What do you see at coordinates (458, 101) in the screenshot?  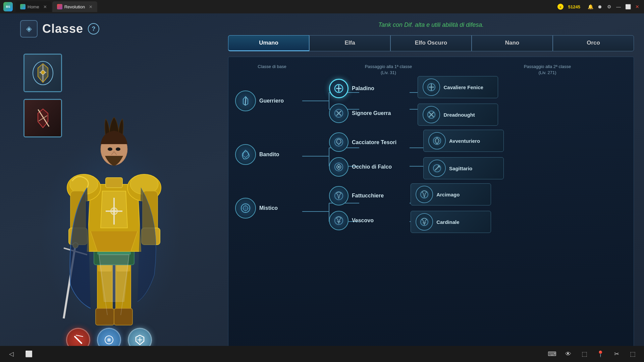 I see `guerriero-second-classes: Cavaliere Fenice Dreadnoug` at bounding box center [458, 101].